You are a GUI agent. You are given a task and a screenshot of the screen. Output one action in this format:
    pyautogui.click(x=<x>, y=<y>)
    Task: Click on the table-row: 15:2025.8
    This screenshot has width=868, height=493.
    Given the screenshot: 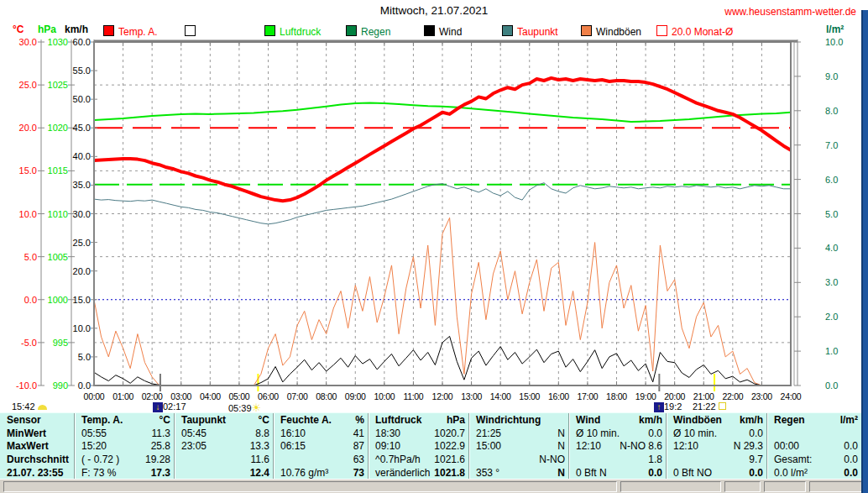 What is the action you would take?
    pyautogui.click(x=124, y=447)
    